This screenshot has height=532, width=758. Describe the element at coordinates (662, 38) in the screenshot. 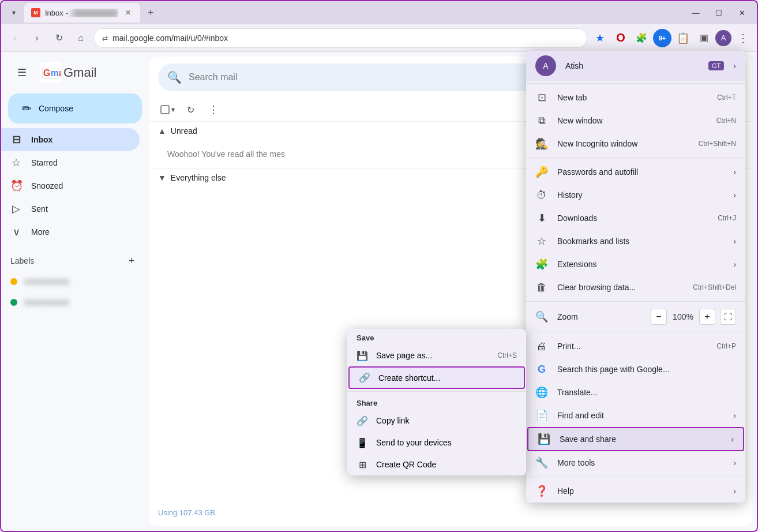

I see `extensions-btn: 9+` at that location.